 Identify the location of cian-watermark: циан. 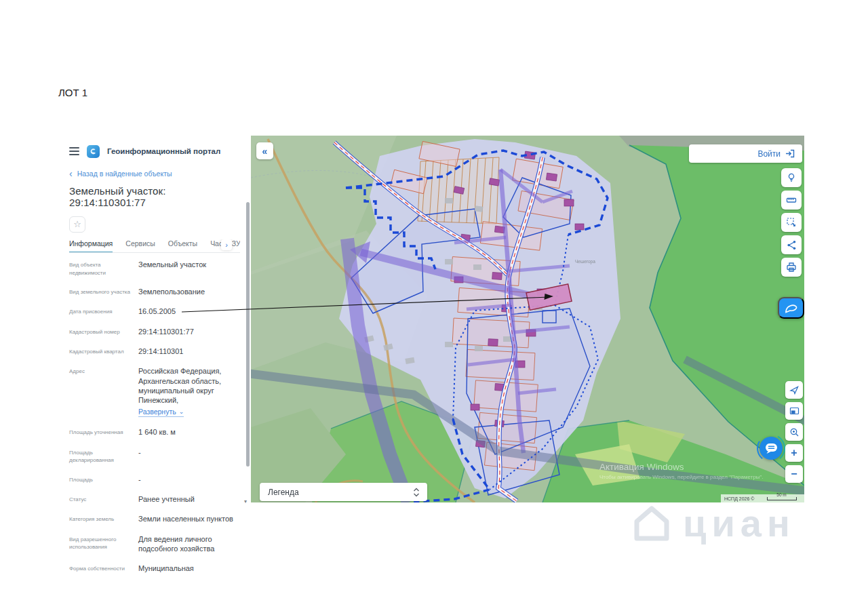
(714, 523).